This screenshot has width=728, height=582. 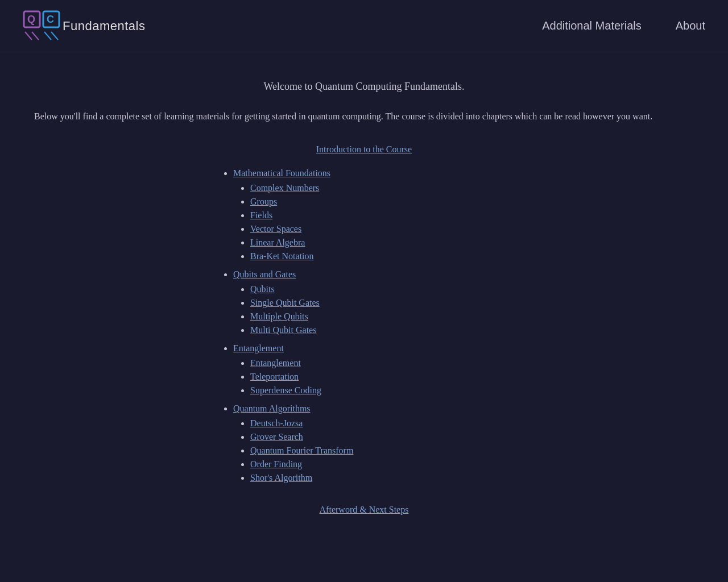 I want to click on sub-quantum-fourier-transform: Quantum Fourier Transform, so click(x=301, y=450).